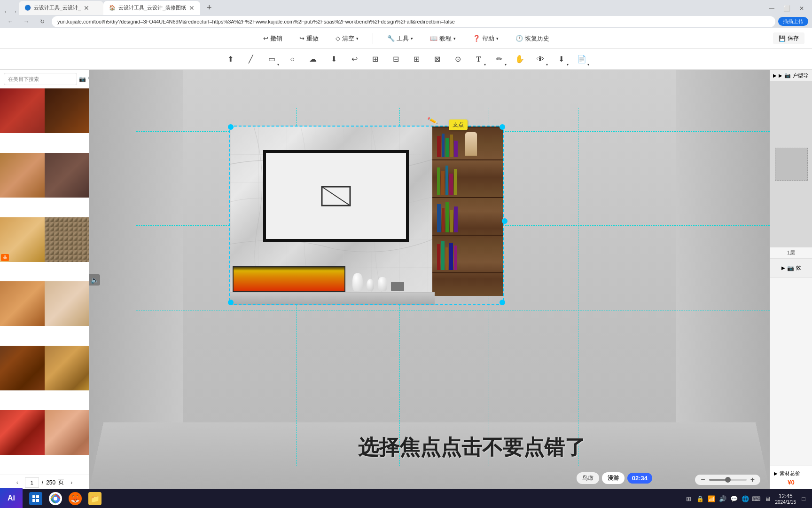 The image size is (812, 508). Describe the element at coordinates (313, 59) in the screenshot. I see `cloud-btn: ☁` at that location.